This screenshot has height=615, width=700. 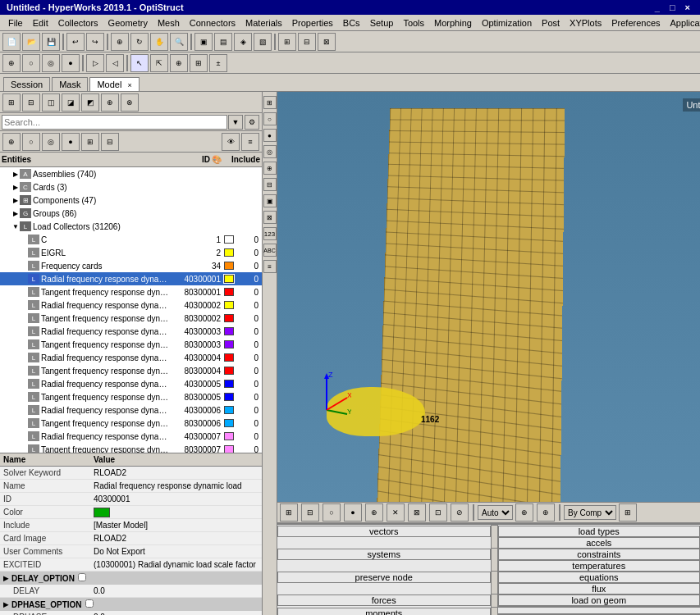 I want to click on redo-btn: ↪, so click(x=95, y=42).